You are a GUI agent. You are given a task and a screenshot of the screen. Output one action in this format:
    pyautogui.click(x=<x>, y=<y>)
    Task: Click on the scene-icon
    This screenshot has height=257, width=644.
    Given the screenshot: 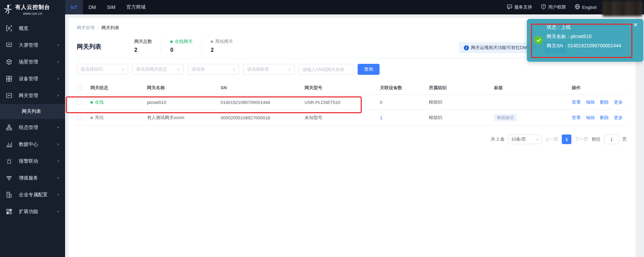 What is the action you would take?
    pyautogui.click(x=9, y=62)
    